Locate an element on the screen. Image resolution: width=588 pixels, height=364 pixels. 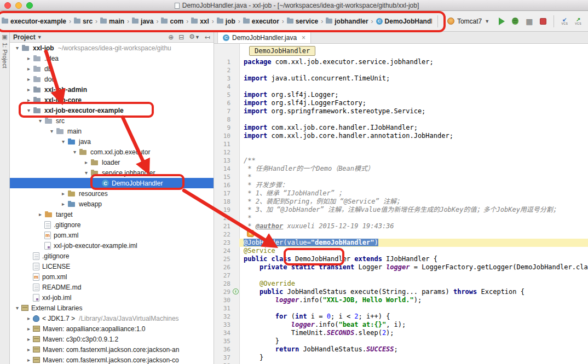
override-marker-icon: ↑ is located at coordinates (235, 291).